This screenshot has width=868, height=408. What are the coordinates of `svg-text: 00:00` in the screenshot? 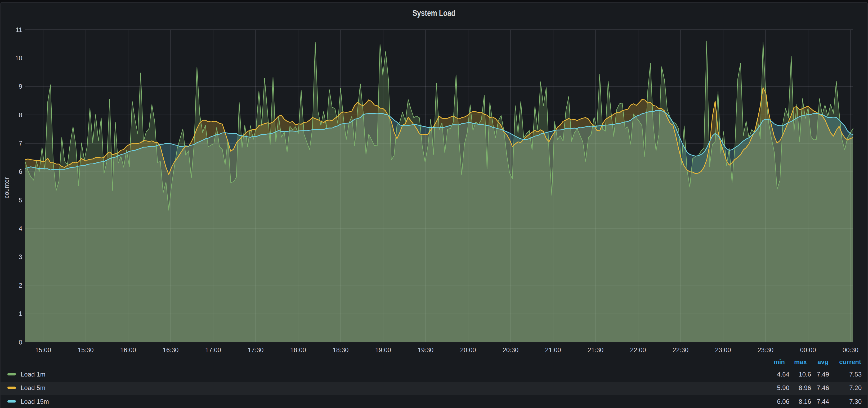 It's located at (808, 350).